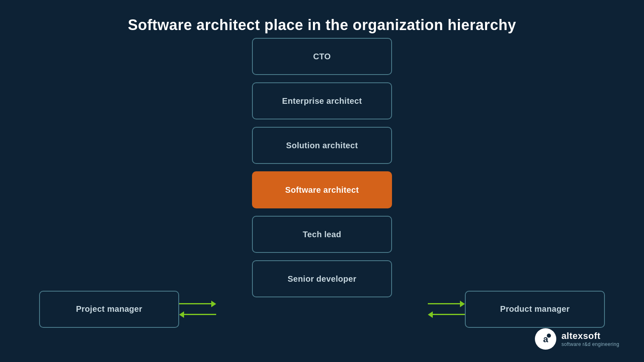 The width and height of the screenshot is (644, 362). I want to click on arrow-sa-to-prod, so click(446, 304).